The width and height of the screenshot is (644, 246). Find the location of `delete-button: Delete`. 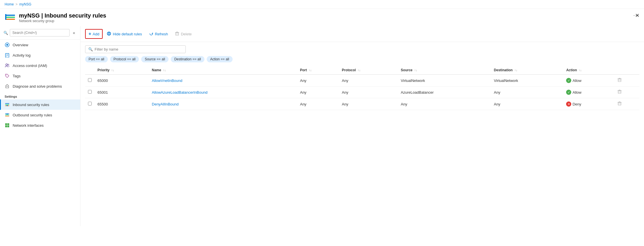

delete-button: Delete is located at coordinates (183, 34).